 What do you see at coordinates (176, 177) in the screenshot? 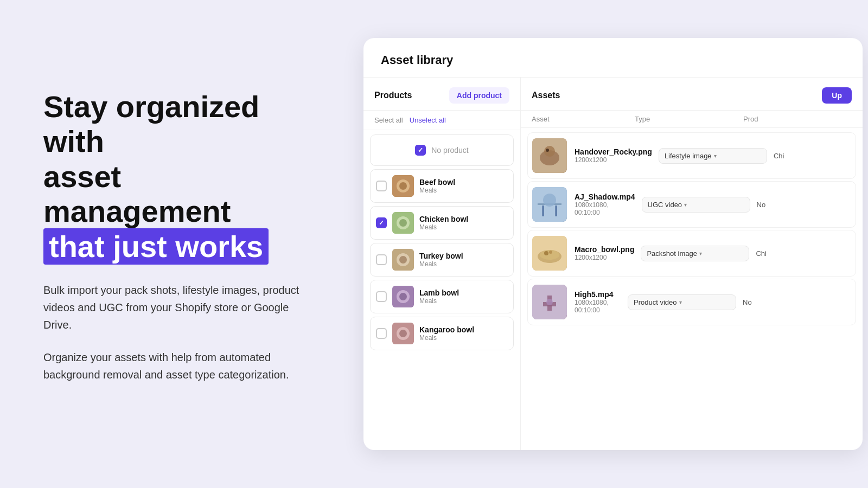
I see `hero-title: Stay organized with asset management tha…` at bounding box center [176, 177].